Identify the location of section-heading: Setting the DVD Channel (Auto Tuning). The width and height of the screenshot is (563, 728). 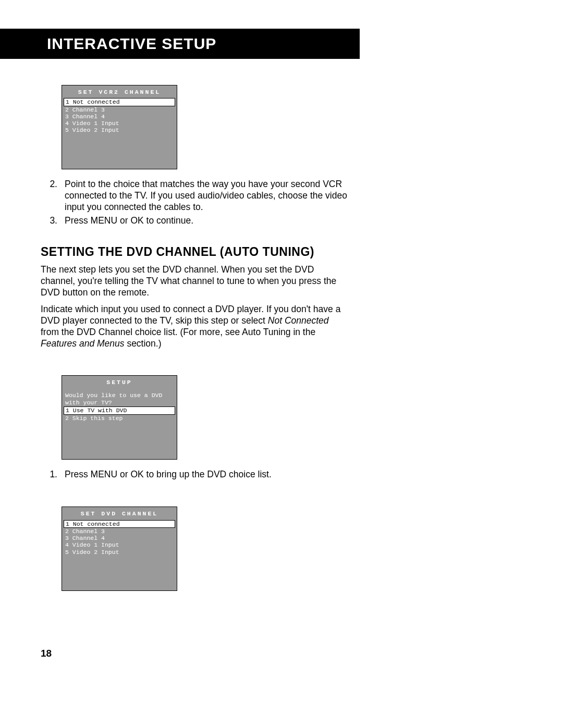
(194, 252).